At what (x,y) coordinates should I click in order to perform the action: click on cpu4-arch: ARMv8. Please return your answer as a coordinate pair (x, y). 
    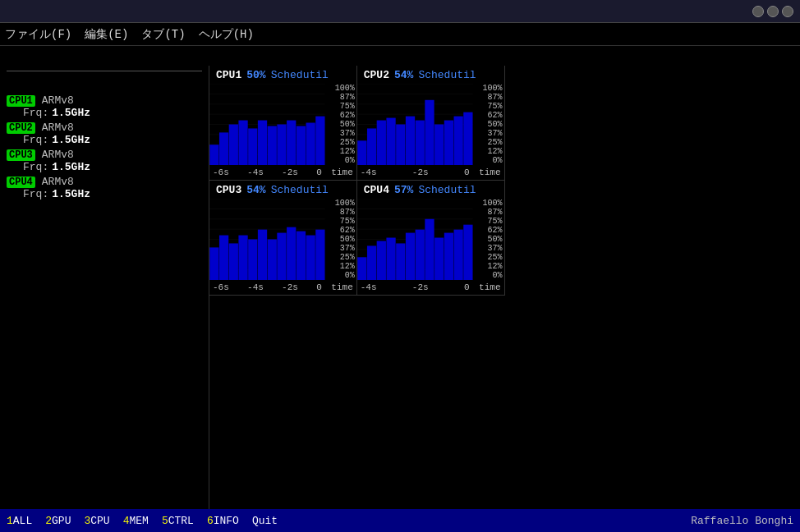
    Looking at the image, I should click on (57, 182).